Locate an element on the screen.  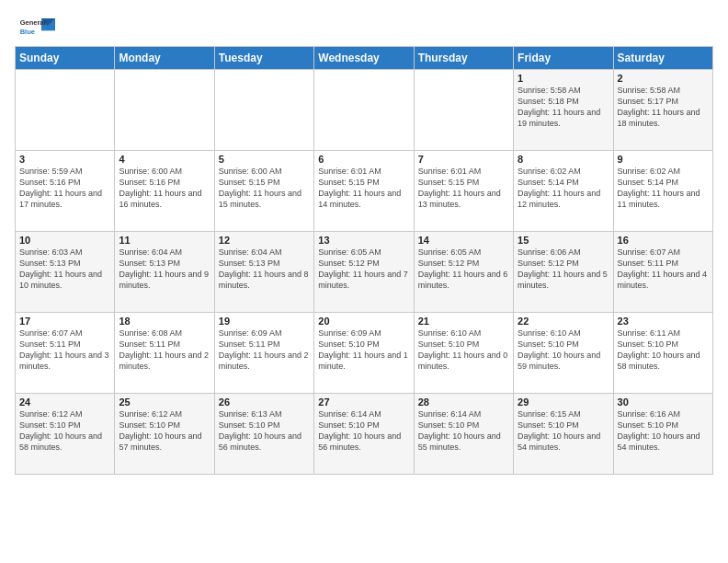
weekday-header-monday: Monday is located at coordinates (165, 59).